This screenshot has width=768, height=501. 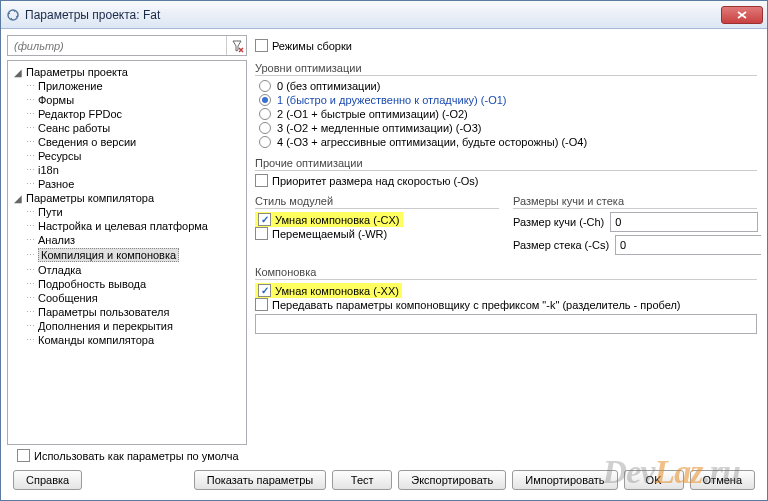 What do you see at coordinates (127, 86) in the screenshot?
I see `tree-item: ⋯Приложение` at bounding box center [127, 86].